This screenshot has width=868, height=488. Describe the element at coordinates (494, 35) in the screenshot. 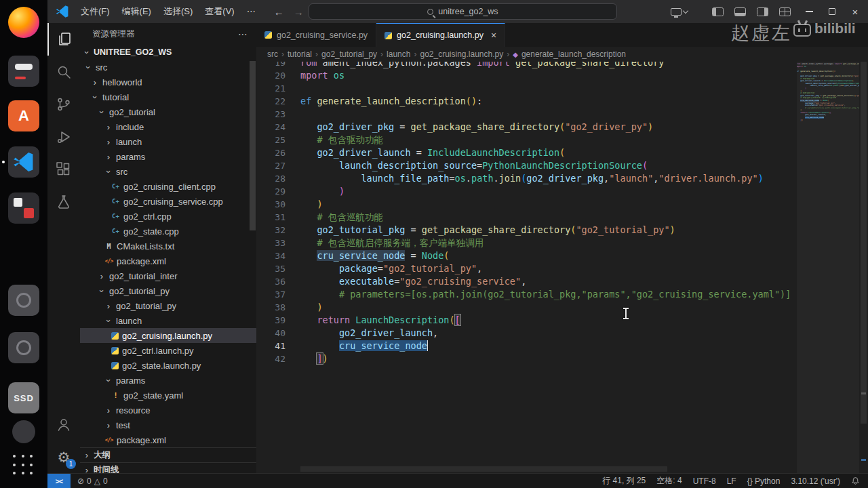

I see `close-tab-icon: ×` at that location.